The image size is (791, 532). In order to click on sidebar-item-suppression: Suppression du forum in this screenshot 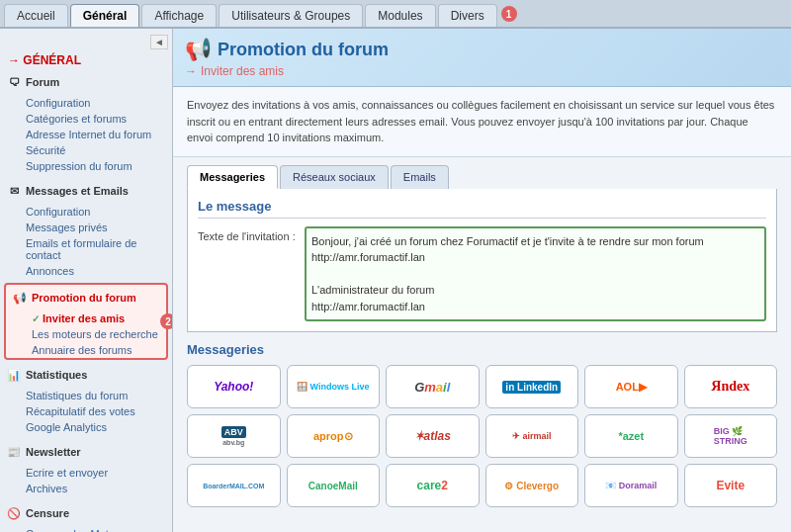, I will do `click(97, 166)`.